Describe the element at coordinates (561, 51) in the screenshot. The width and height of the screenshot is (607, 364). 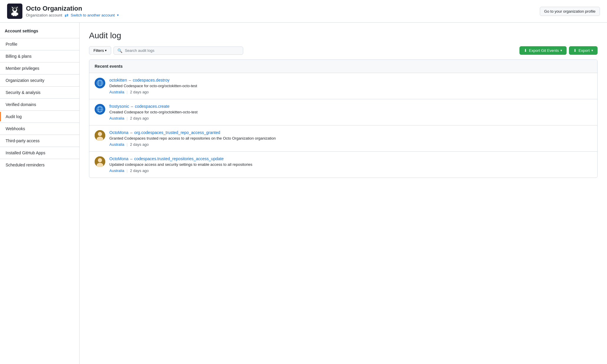
I see `export-git-chevron-icon: ▾` at that location.